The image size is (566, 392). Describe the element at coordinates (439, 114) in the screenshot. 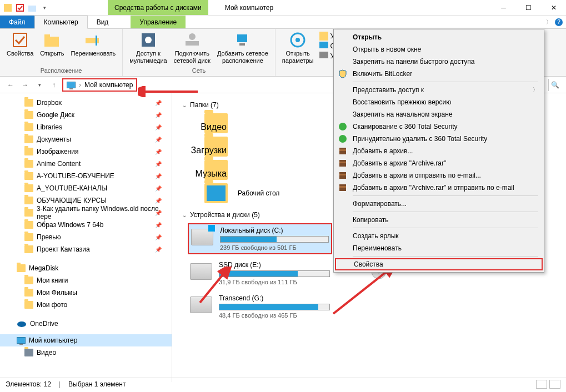

I see `context-menu-item: Закрепить на начальном экране` at that location.